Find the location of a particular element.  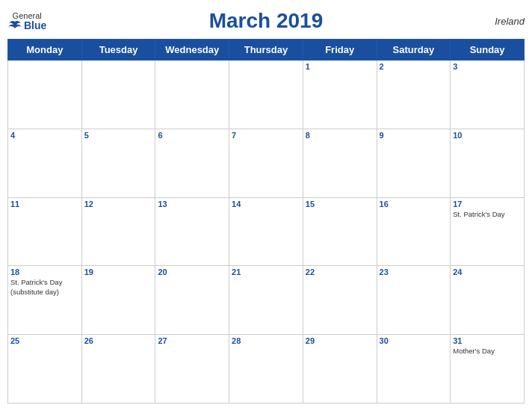

day-number: 16 is located at coordinates (414, 204).